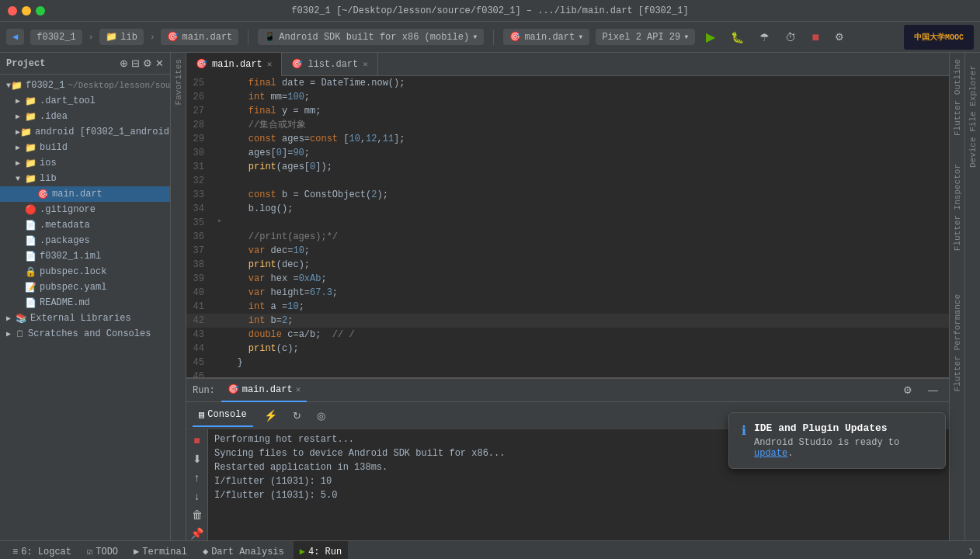  I want to click on tree-item-readme: 📄 README.md, so click(85, 303).